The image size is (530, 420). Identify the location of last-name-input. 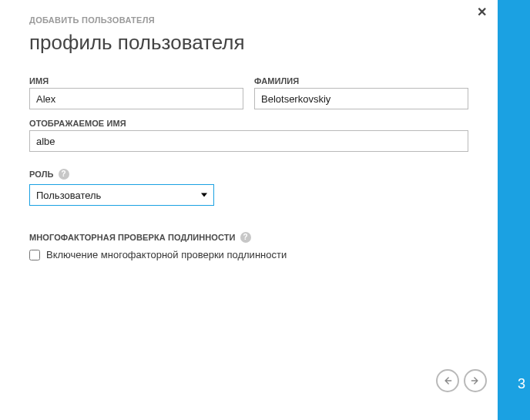
(361, 99).